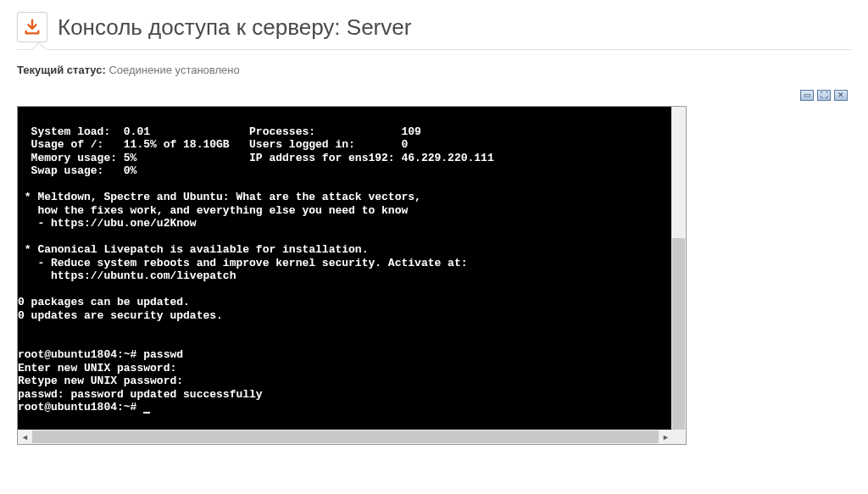  What do you see at coordinates (234, 27) in the screenshot?
I see `page-title: Консоль доступа к серверу: Server` at bounding box center [234, 27].